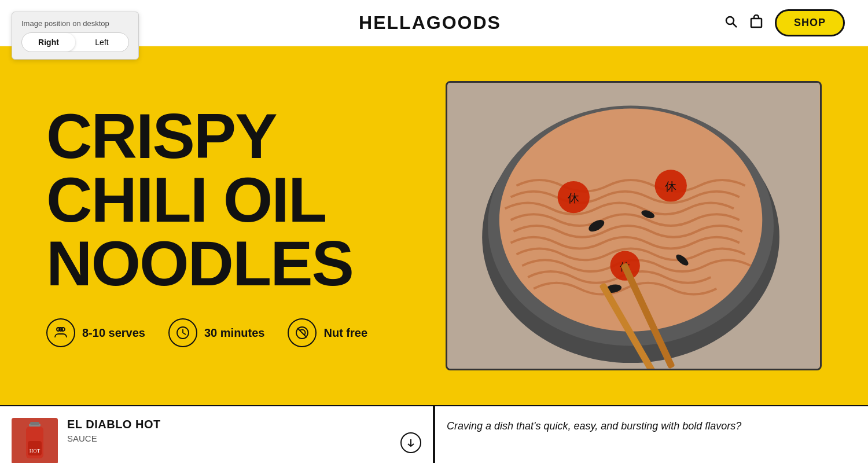 Image resolution: width=868 pixels, height=463 pixels. What do you see at coordinates (411, 443) in the screenshot?
I see `arrow-down-icon` at bounding box center [411, 443].